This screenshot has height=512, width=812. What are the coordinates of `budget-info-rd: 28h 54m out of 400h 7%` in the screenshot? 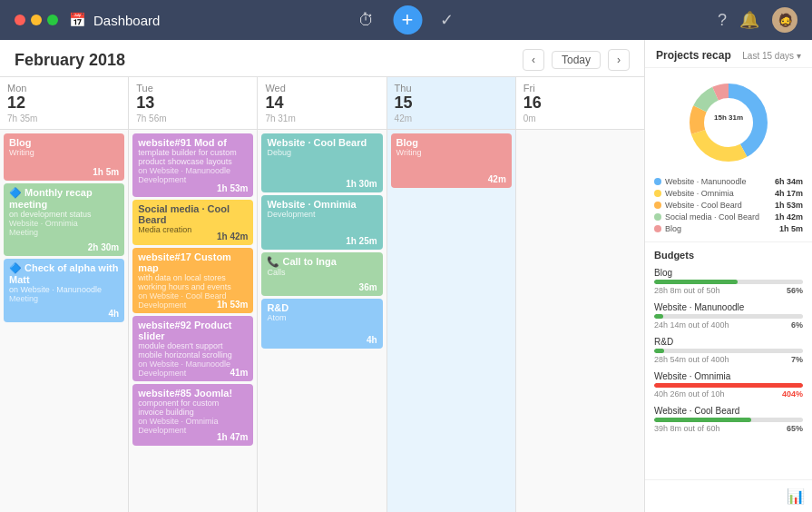 It's located at (729, 359).